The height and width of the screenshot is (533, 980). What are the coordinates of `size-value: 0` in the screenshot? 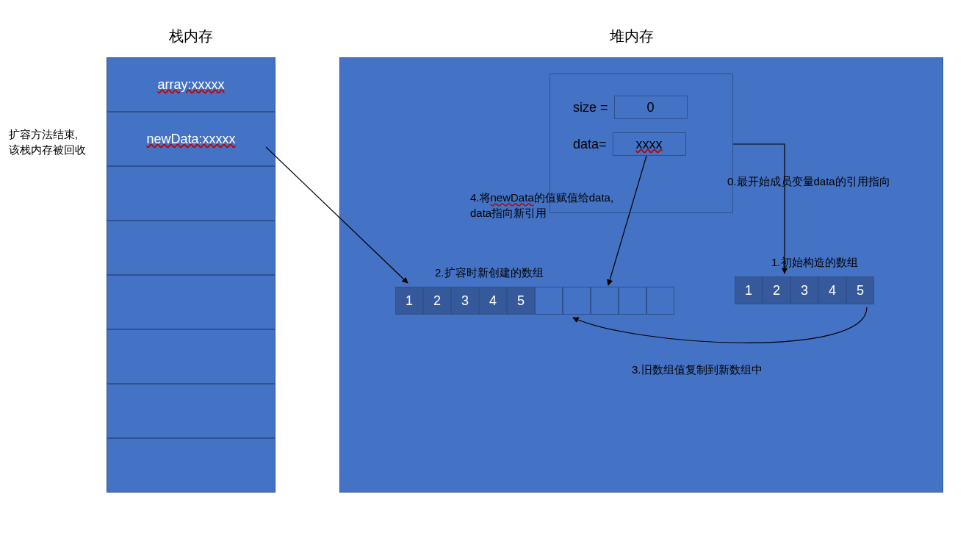 It's located at (651, 107).